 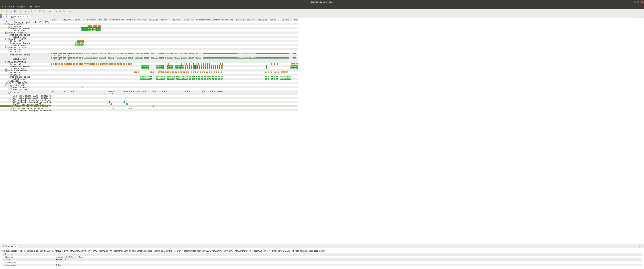 What do you see at coordinates (3, 254) in the screenshot?
I see `collapse-icon: ▾` at bounding box center [3, 254].